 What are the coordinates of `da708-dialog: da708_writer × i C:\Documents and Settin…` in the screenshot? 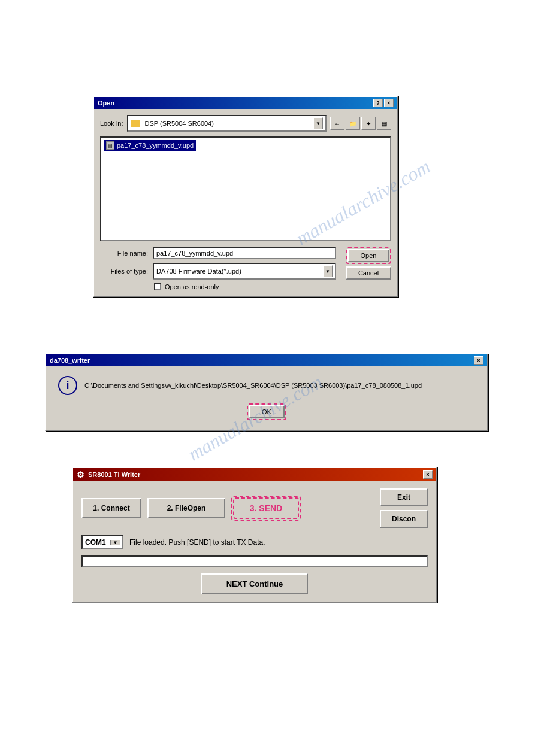 It's located at (267, 392).